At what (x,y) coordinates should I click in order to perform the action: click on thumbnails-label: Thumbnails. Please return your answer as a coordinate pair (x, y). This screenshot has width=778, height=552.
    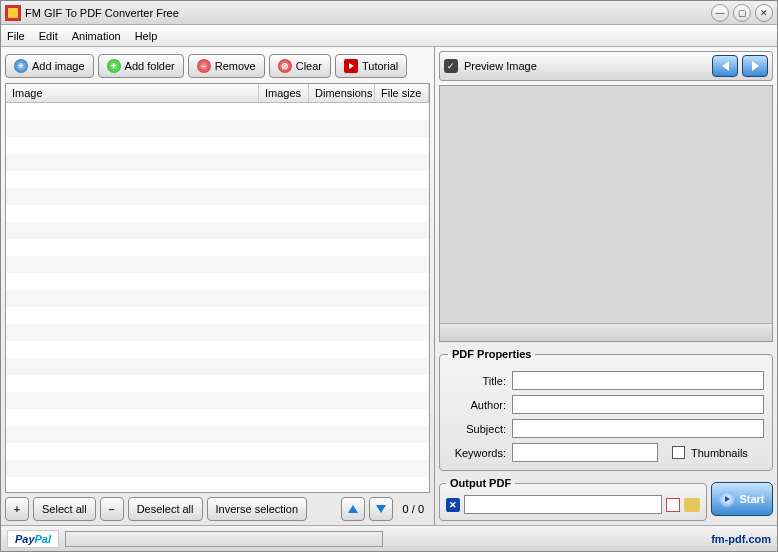
    Looking at the image, I should click on (720, 453).